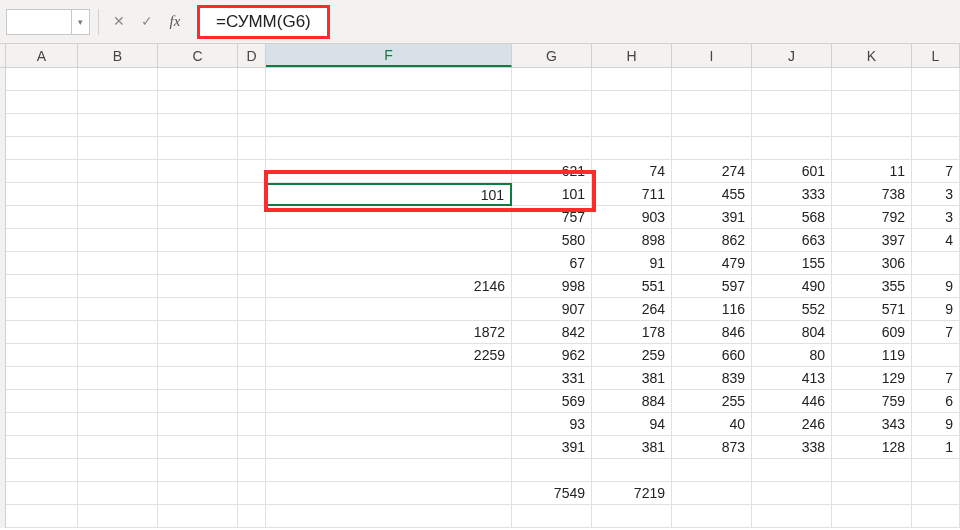  Describe the element at coordinates (872, 56) in the screenshot. I see `column-header-K: K` at that location.